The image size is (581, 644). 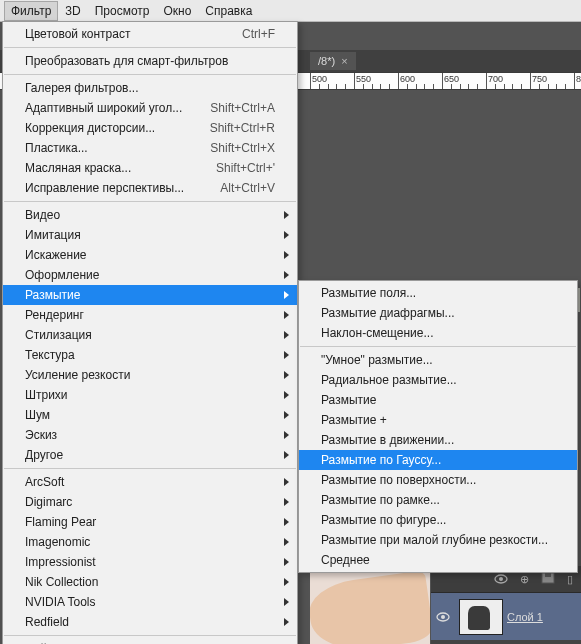 What do you see at coordinates (150, 215) in the screenshot?
I see `filter-menu-item: Видео` at bounding box center [150, 215].